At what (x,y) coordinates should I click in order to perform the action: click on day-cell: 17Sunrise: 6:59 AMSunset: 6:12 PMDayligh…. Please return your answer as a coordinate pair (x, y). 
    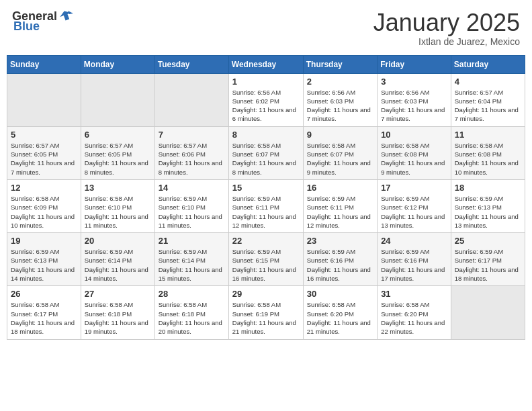
    Looking at the image, I should click on (414, 205).